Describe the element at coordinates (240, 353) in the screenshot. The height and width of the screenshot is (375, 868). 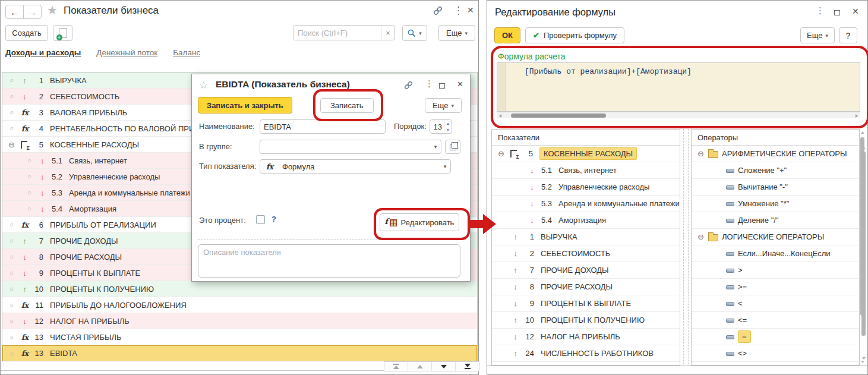
I see `list-row: ○ fx 13 EBIDTA` at that location.